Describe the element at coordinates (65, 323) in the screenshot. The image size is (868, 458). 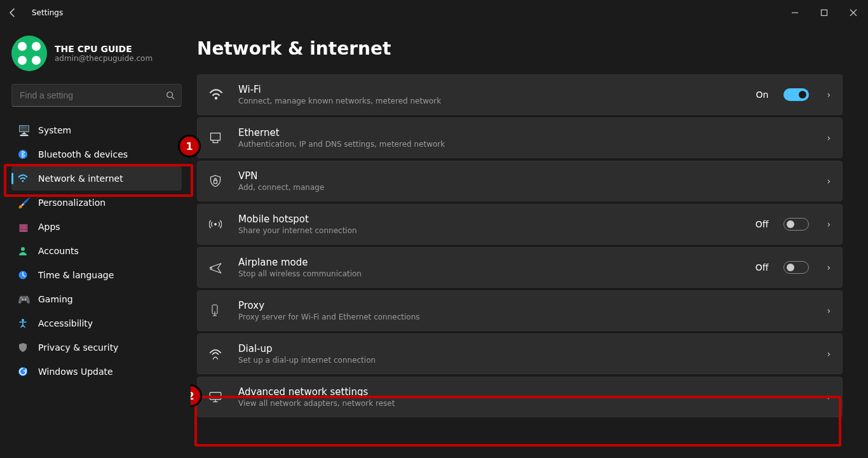
I see `sidebar-item-label: Accessibility` at that location.